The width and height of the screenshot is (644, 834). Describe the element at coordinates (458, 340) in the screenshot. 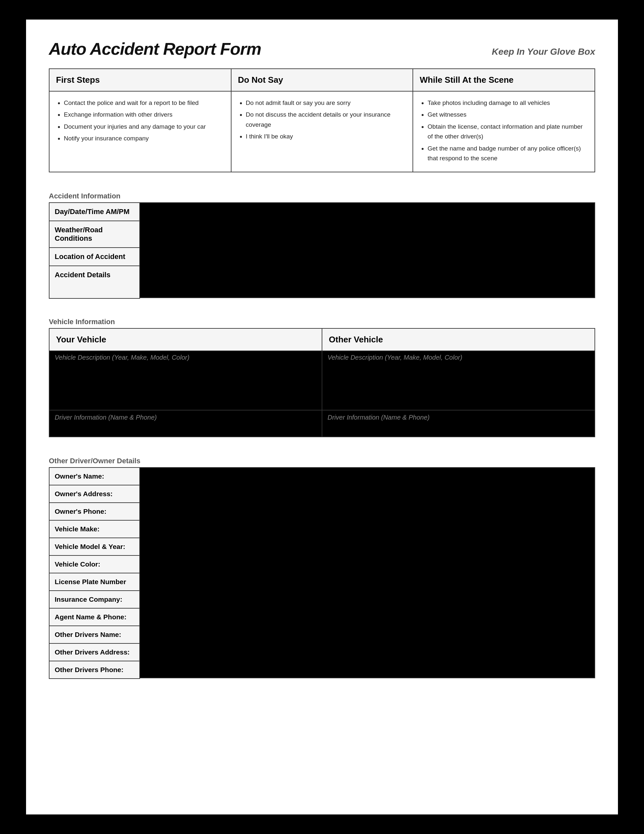

I see `other-vehicle-header: Other Vehicle` at that location.